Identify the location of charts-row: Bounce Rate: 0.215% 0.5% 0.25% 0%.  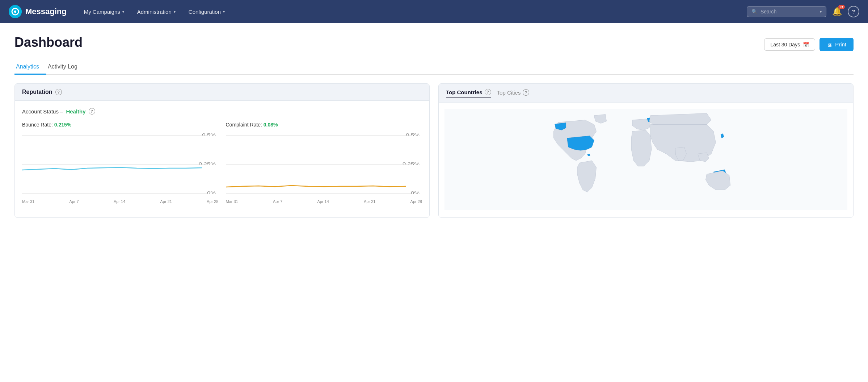
(222, 163).